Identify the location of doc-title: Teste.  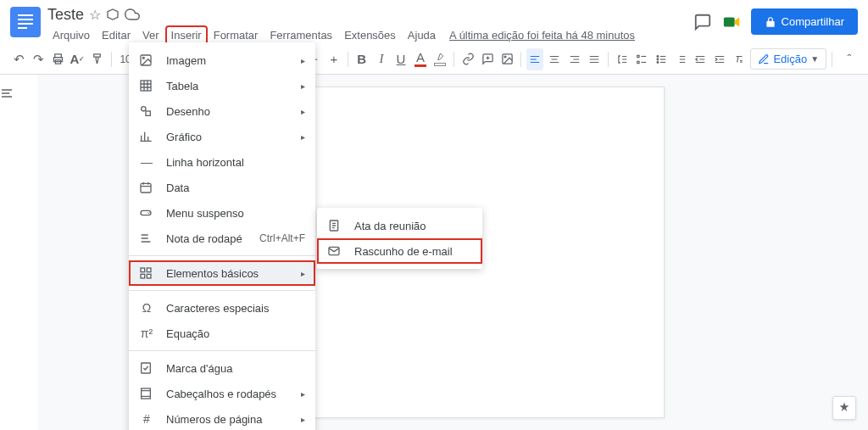
(66, 15).